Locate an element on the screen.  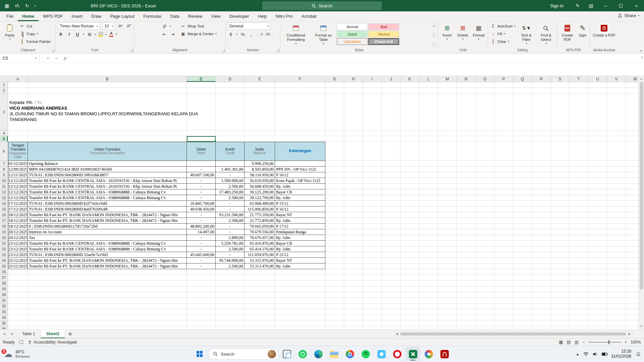
ribbon-tab-wps-pdf: WPS PDF is located at coordinates (53, 16).